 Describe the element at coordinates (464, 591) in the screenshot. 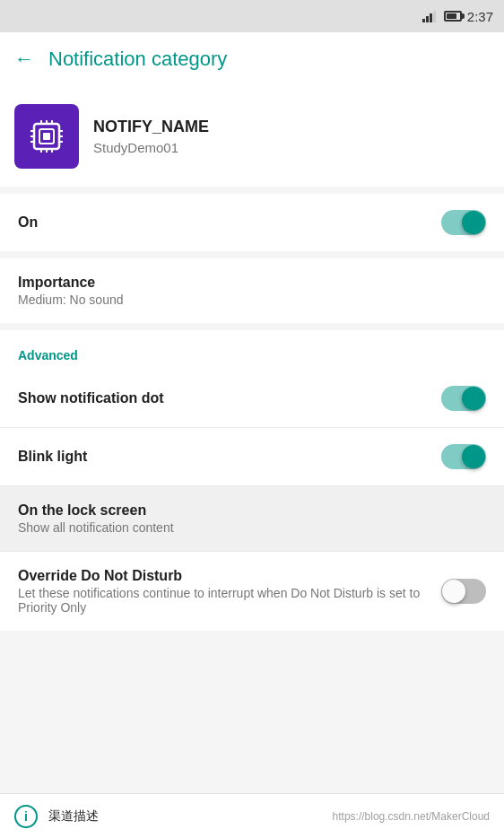

I see `dnd-toggle` at that location.